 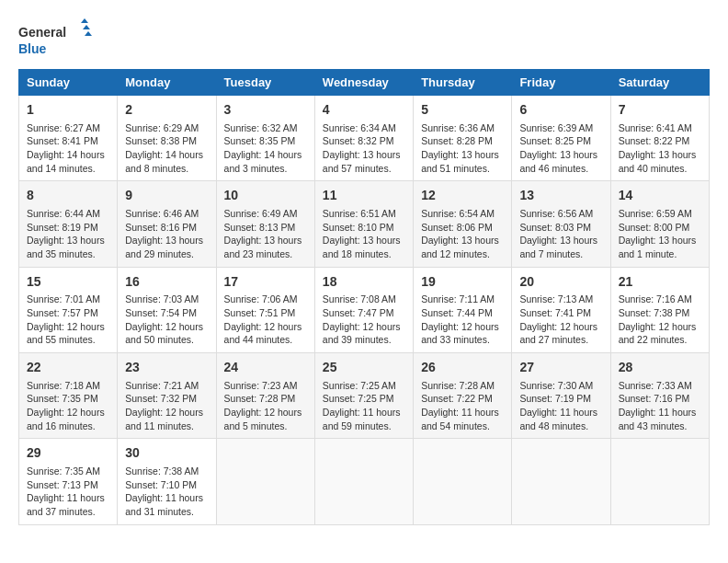 I want to click on calendar-cell: 21Sunrise: 7:16 AMSunset: 7:38 PMDayligh…, so click(x=660, y=309).